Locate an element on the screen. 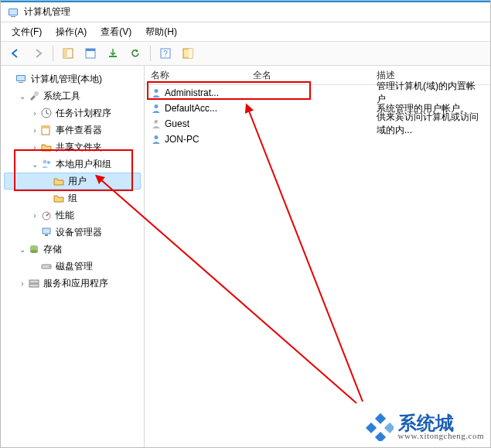 The width and height of the screenshot is (491, 448). properties-button is located at coordinates (90, 53).